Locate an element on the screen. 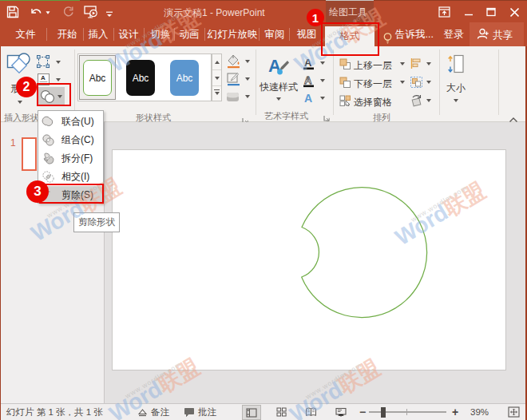 This screenshot has width=527, height=420. style-thumb-green: Abc is located at coordinates (97, 78).